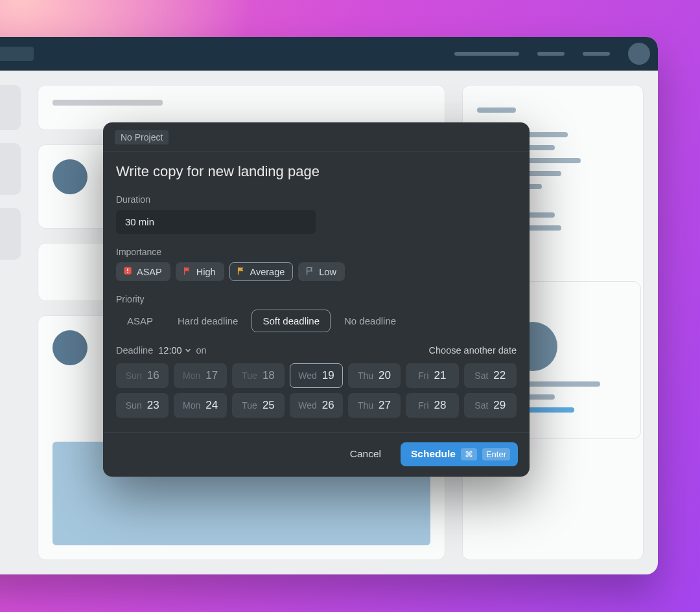 Image resolution: width=700 pixels, height=612 pixels. What do you see at coordinates (140, 321) in the screenshot?
I see `priority-option-label: ASAP` at bounding box center [140, 321].